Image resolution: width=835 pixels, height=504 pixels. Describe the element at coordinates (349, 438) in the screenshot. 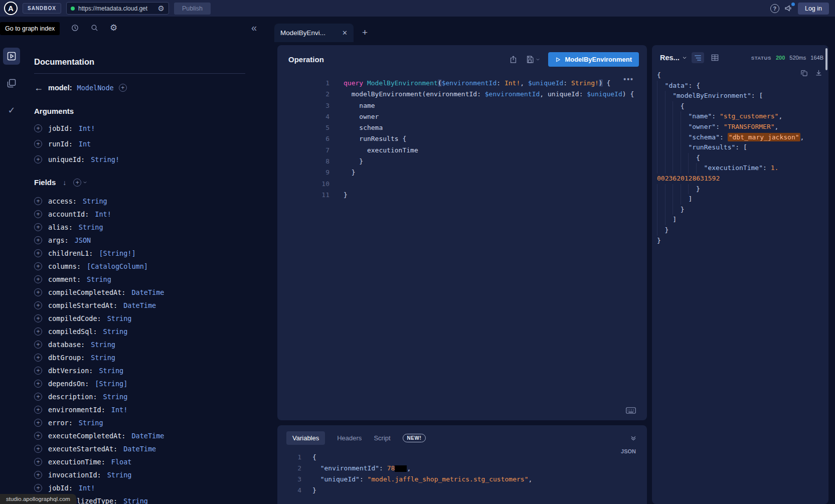

I see `tab-headers: Headers` at that location.